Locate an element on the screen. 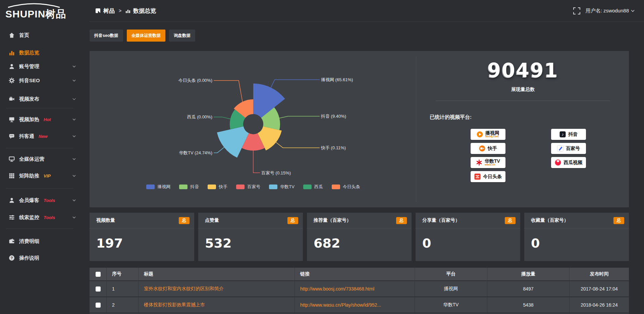 The width and height of the screenshot is (644, 314). platform-sub: boosj.com is located at coordinates (492, 137).